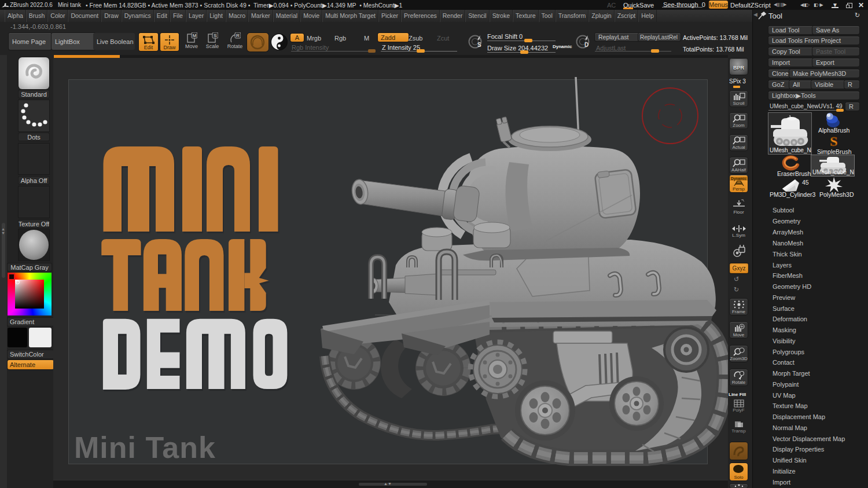 This screenshot has width=868, height=488. I want to click on svg-text: Mini Tank, so click(145, 447).